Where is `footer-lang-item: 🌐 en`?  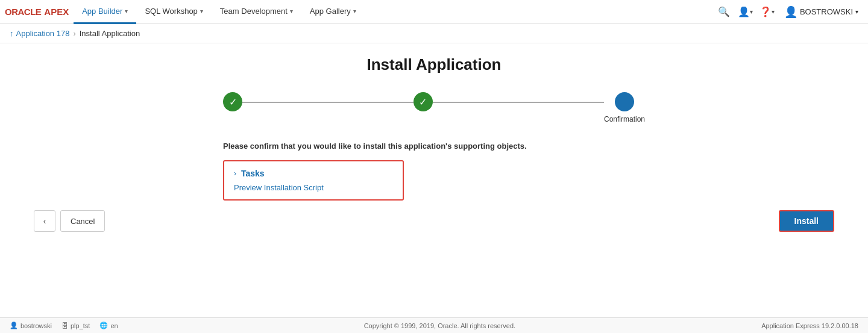 footer-lang-item: 🌐 en is located at coordinates (108, 325).